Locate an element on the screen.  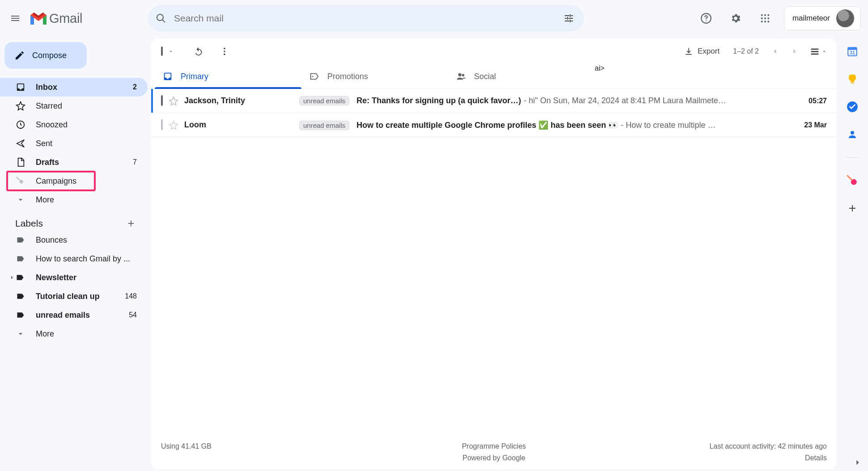
label-item-bounces: Bounces is located at coordinates (74, 240).